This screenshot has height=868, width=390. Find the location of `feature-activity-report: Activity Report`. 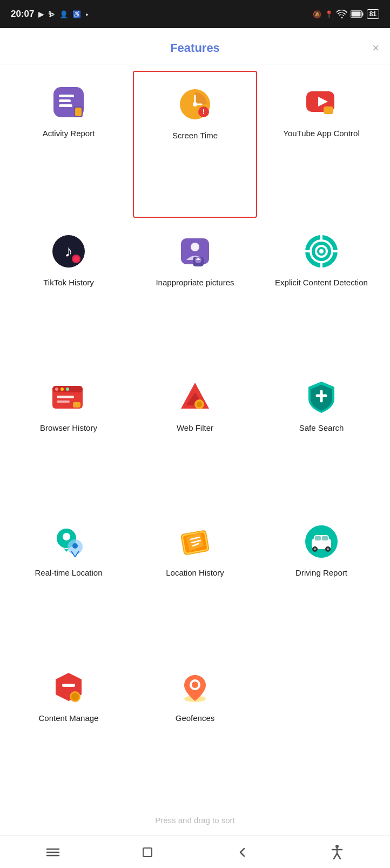

feature-activity-report: Activity Report is located at coordinates (69, 144).